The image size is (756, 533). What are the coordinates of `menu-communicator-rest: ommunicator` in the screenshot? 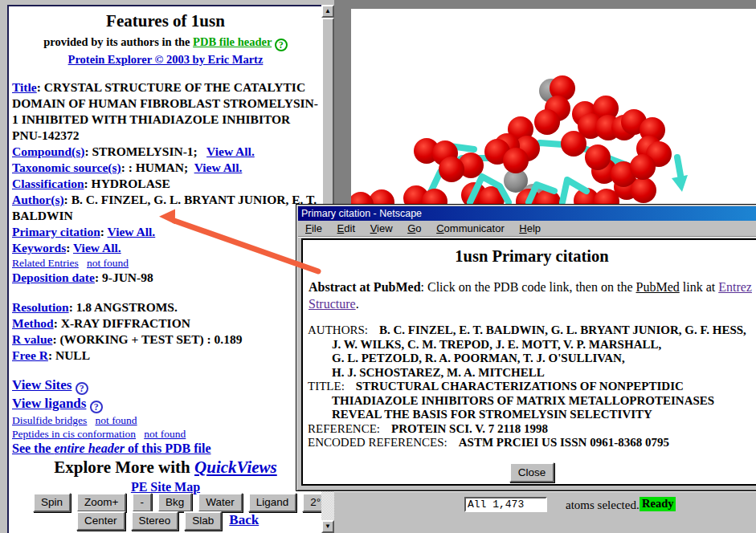 It's located at (474, 228).